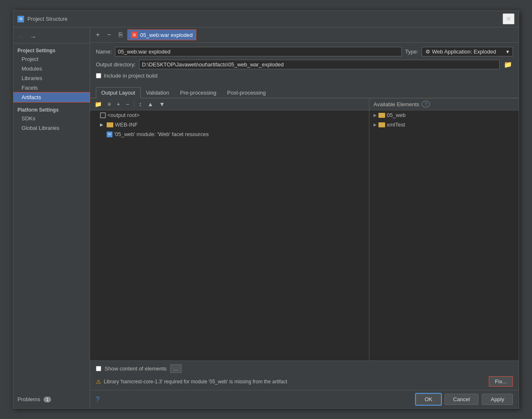 The image size is (532, 419). Describe the element at coordinates (130, 76) in the screenshot. I see `include-in-build-label: Include in project build` at that location.